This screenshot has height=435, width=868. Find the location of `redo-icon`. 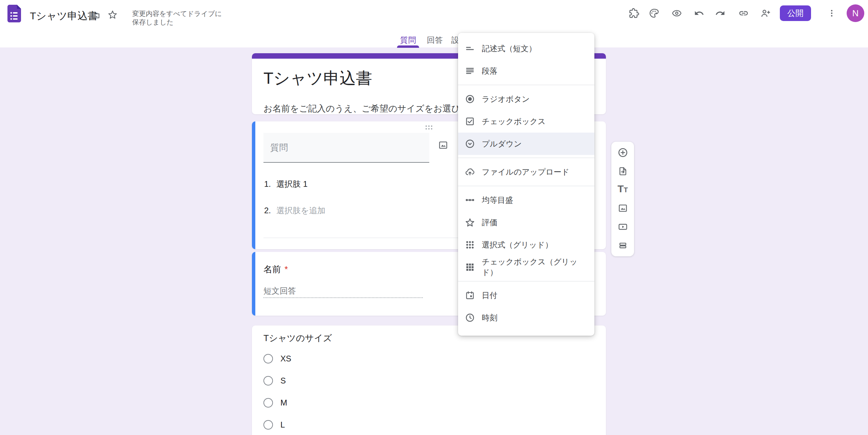

redo-icon is located at coordinates (720, 13).